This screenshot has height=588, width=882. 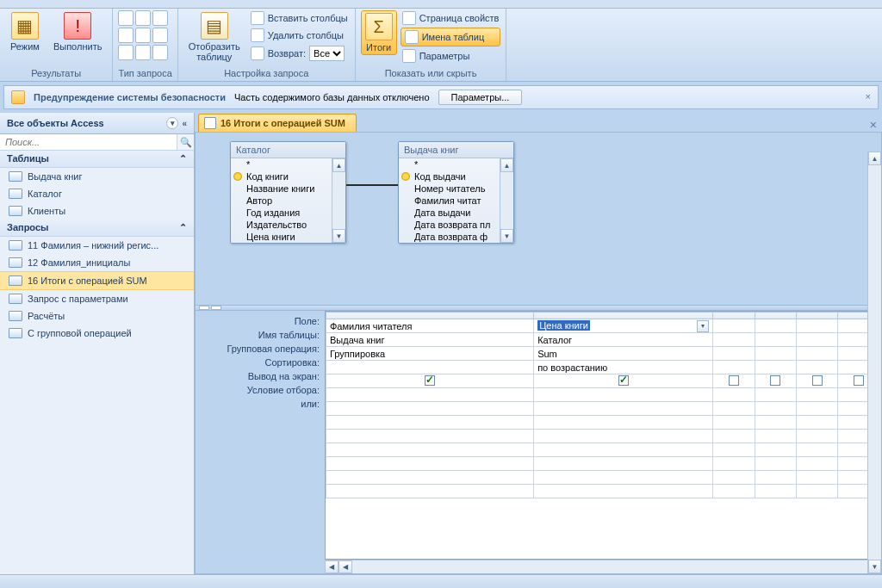 What do you see at coordinates (873, 125) in the screenshot?
I see `document-close-button: ×` at bounding box center [873, 125].